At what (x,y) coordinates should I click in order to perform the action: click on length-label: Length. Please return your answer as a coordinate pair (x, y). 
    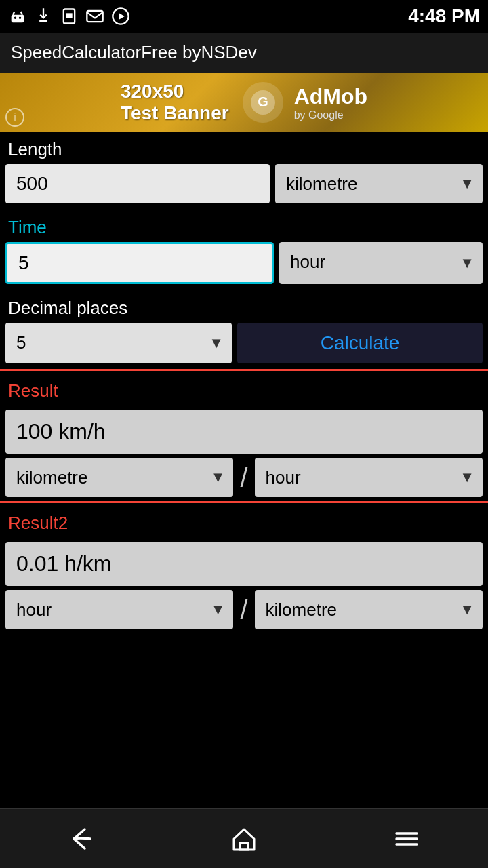
    Looking at the image, I should click on (244, 148).